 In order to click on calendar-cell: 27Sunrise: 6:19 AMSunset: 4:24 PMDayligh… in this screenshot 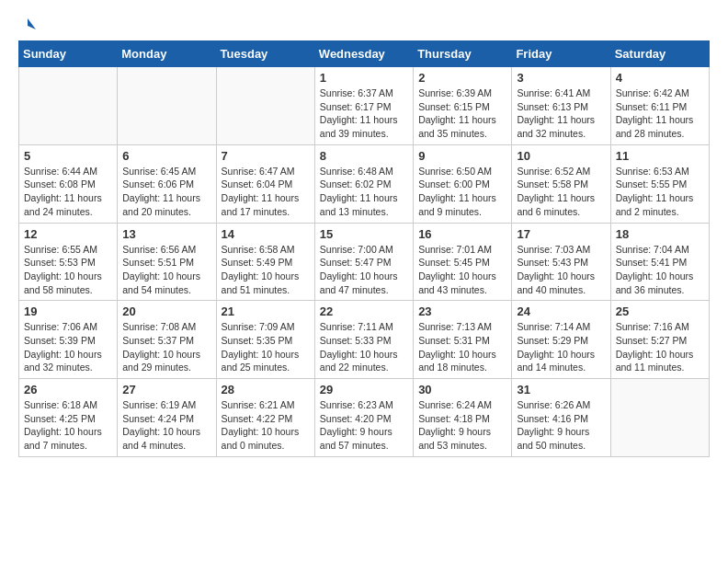, I will do `click(167, 418)`.